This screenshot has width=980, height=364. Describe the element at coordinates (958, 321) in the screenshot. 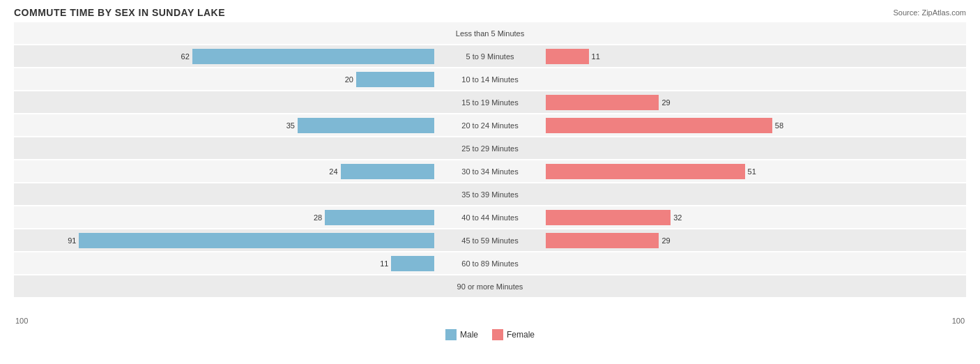

I see `axis-right: 100` at that location.